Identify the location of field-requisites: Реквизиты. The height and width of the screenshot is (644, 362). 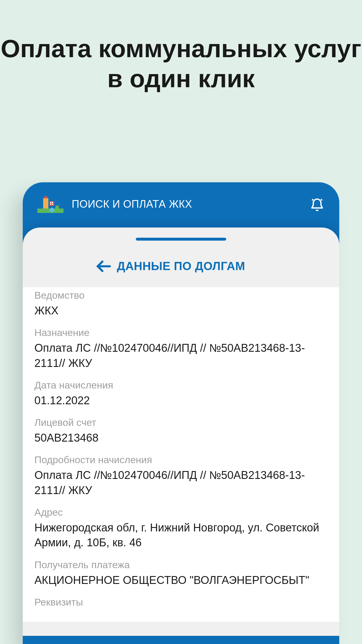
(181, 598).